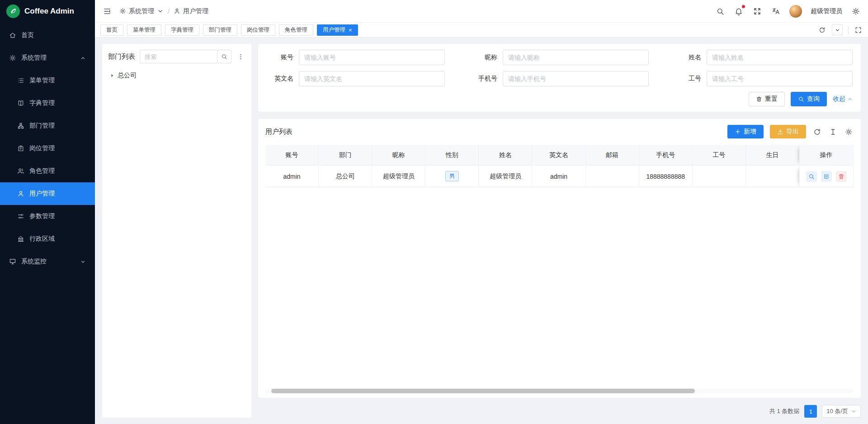 The width and height of the screenshot is (868, 424). I want to click on nickname-label: 昵称, so click(484, 57).